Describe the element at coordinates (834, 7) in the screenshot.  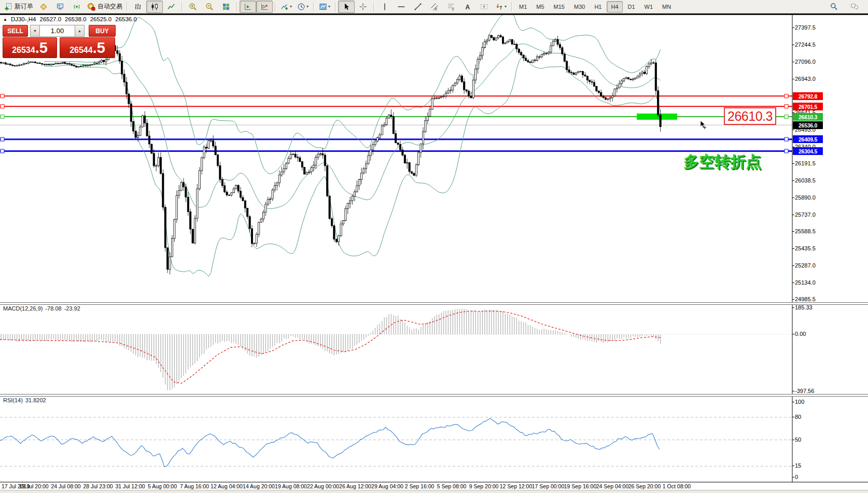
I see `search-icon` at that location.